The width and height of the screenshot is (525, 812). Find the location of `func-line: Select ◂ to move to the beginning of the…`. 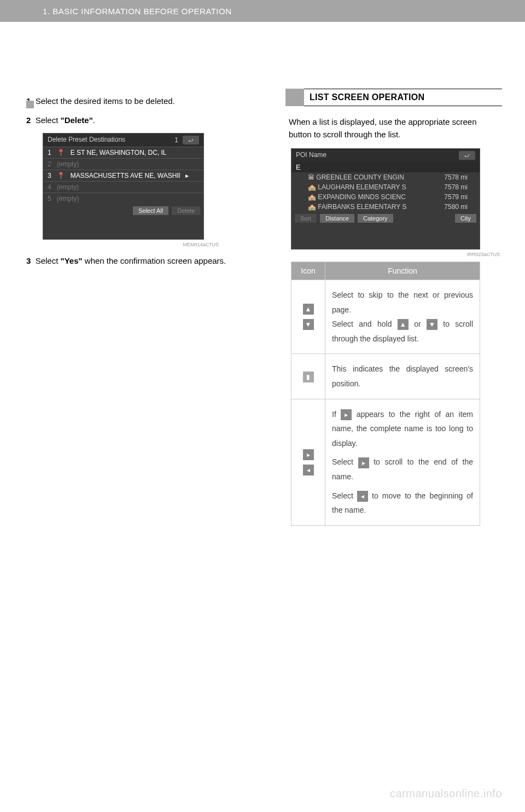

func-line: Select ◂ to move to the beginning of the… is located at coordinates (402, 503).